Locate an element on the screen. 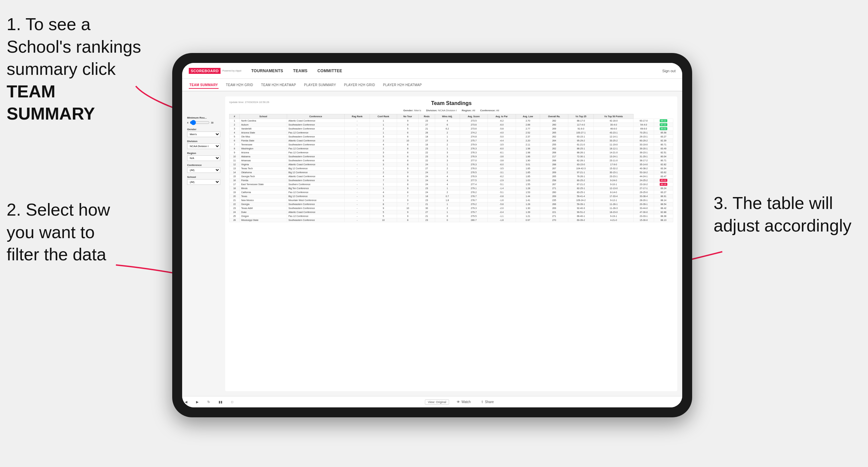 This screenshot has height=467, width=868. instruction-3: 3. The table will adjust accordingly is located at coordinates (782, 214).